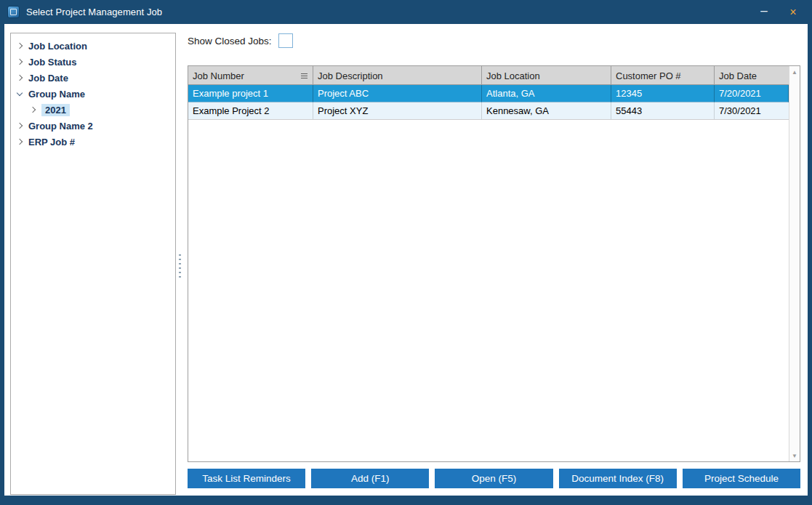  I want to click on tree-item-label: ERP Job #, so click(52, 142).